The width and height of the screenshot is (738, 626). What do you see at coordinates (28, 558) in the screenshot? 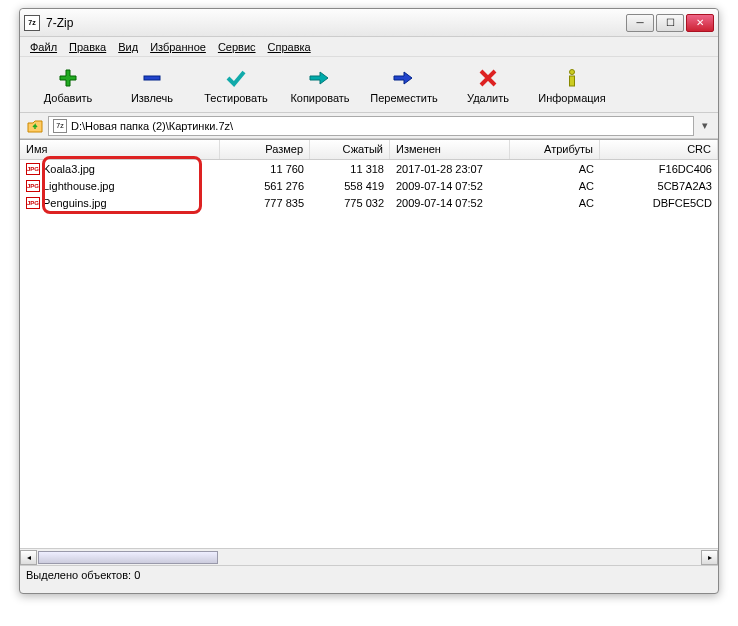
I see `scroll-left-icon: ◂` at bounding box center [28, 558].